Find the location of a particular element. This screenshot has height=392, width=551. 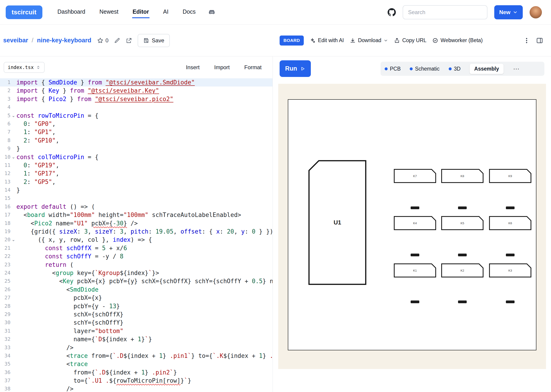

key-k6: K6 is located at coordinates (510, 223).